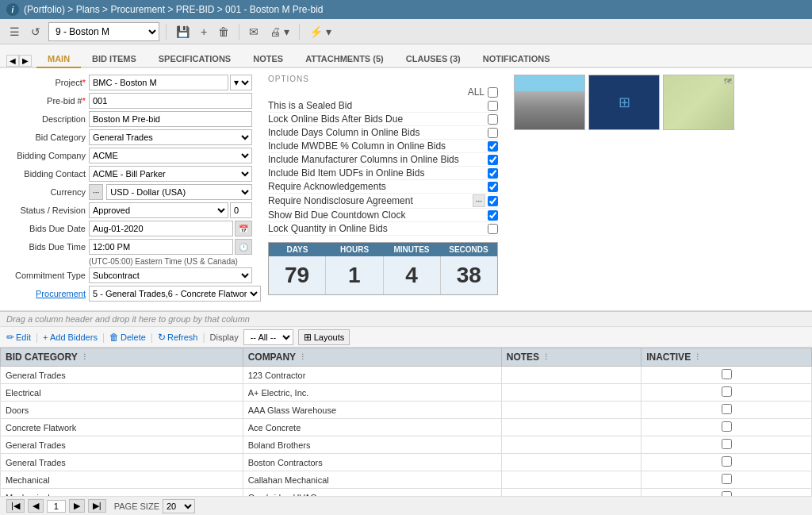 The image size is (812, 515). What do you see at coordinates (59, 60) in the screenshot?
I see `tab-main: MAIN` at bounding box center [59, 60].